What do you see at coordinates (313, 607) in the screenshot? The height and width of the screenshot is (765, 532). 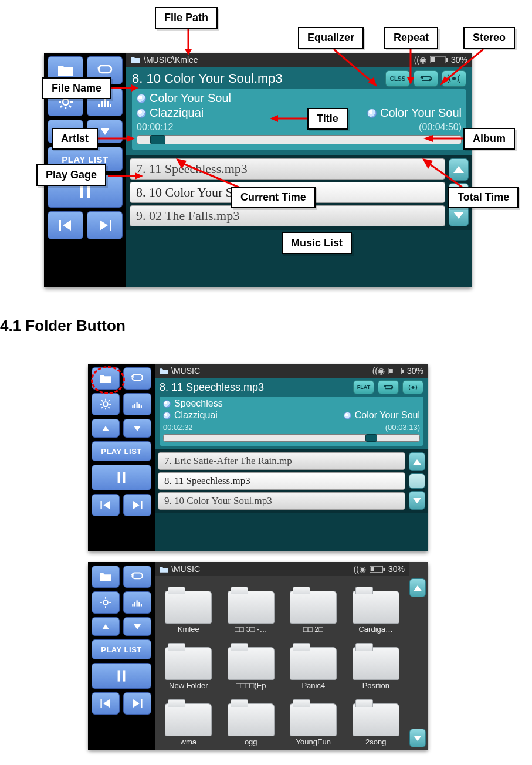 I see `folder-item: □□ 2□` at bounding box center [313, 607].